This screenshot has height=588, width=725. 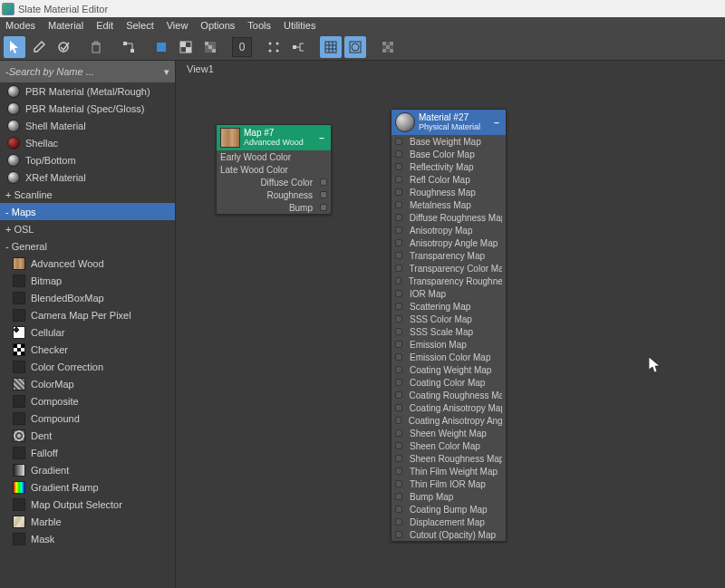 I want to click on node-input-slot: Coating Color Map, so click(x=449, y=382).